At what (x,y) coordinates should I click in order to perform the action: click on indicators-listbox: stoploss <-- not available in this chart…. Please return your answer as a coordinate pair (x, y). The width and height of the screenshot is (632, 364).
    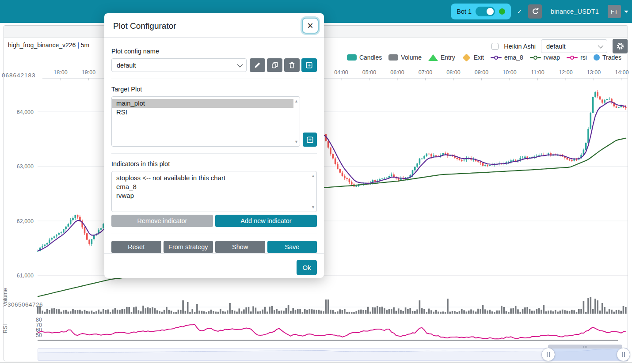
    Looking at the image, I should click on (214, 192).